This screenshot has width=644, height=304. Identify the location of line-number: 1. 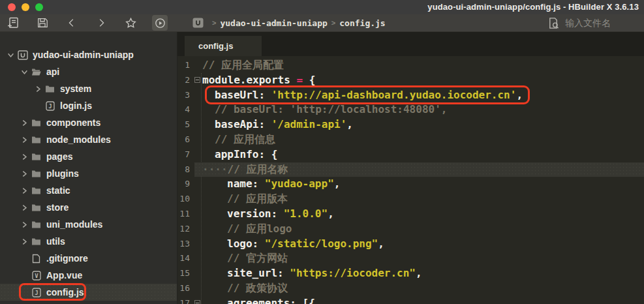
(186, 65).